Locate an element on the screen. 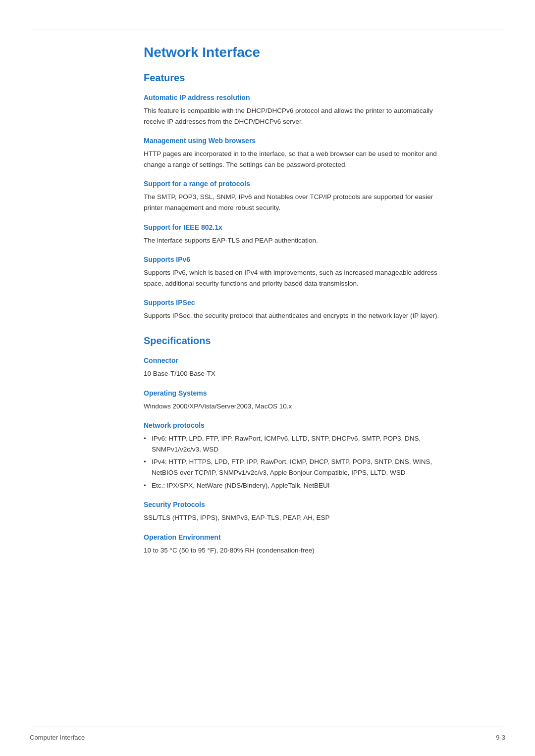 This screenshot has width=535, height=756. spec-body-4: 10 to 35 °C (50 to 95 °F), 20-80% RH (co… is located at coordinates (292, 551).